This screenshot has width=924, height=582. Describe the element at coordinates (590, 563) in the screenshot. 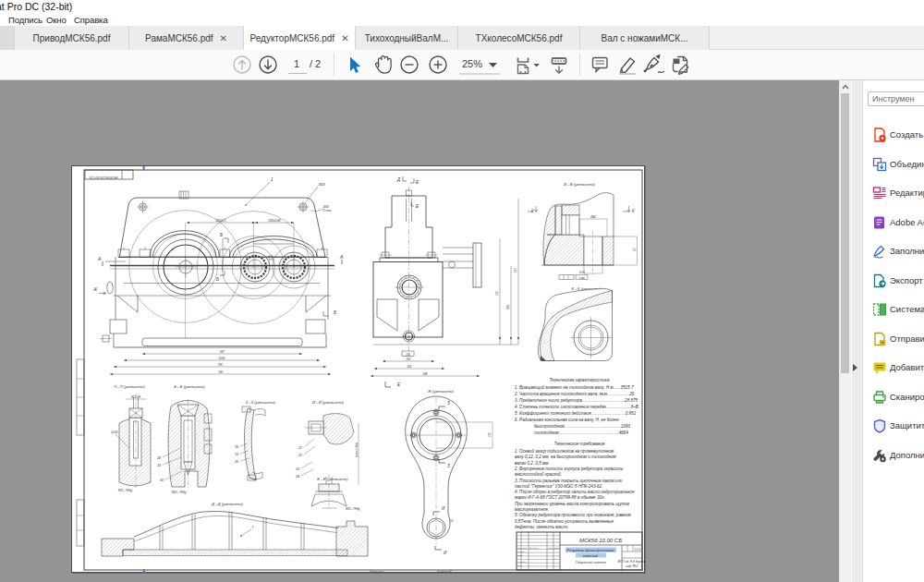

I see `svg-text: Сборочный чертеж` at that location.